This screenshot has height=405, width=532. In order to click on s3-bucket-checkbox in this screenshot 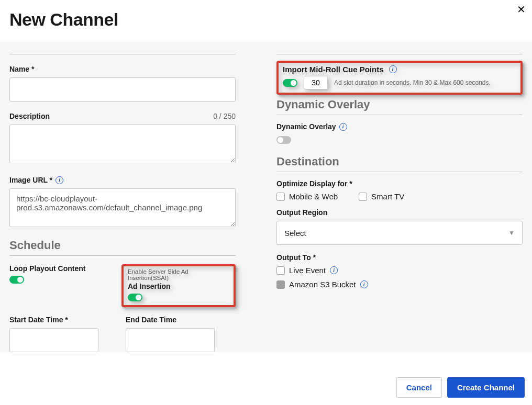, I will do `click(281, 285)`.